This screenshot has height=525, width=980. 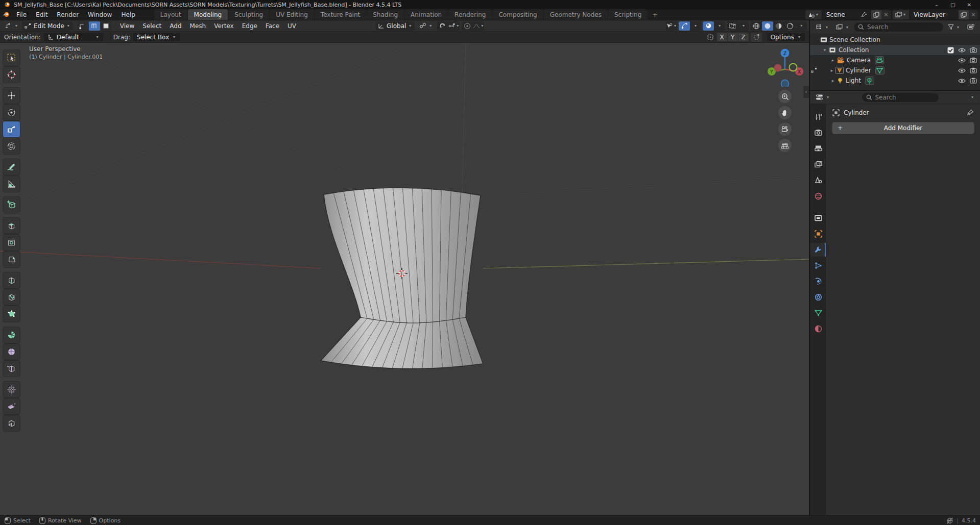 What do you see at coordinates (756, 37) in the screenshot?
I see `correct-face-attributes-toggle` at bounding box center [756, 37].